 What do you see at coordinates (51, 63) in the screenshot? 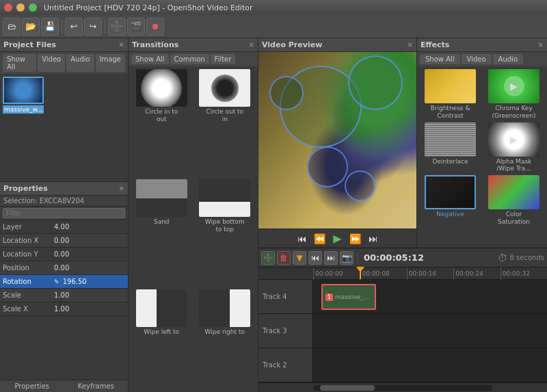
I see `tab-video: Video` at bounding box center [51, 63].